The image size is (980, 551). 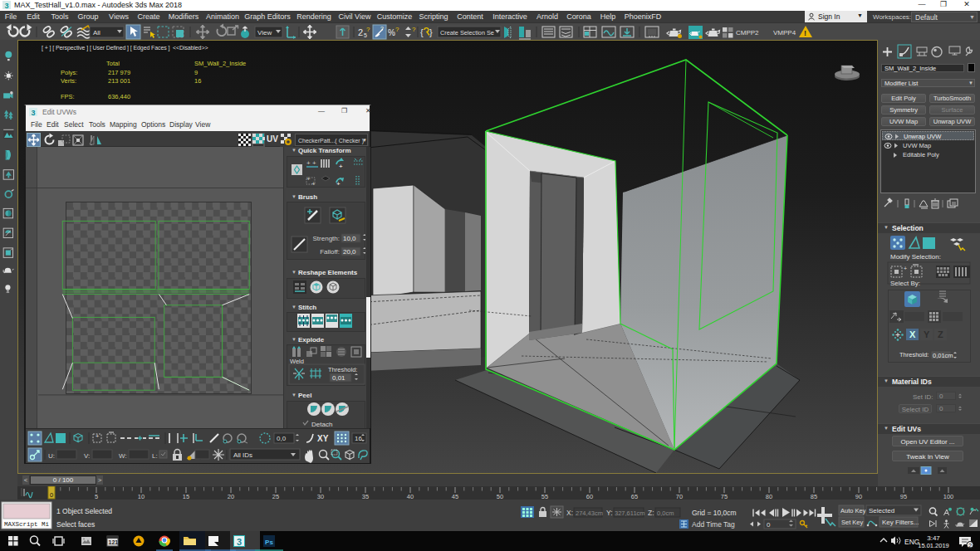 What do you see at coordinates (570, 513) in the screenshot?
I see `svg-text: X:` at bounding box center [570, 513].